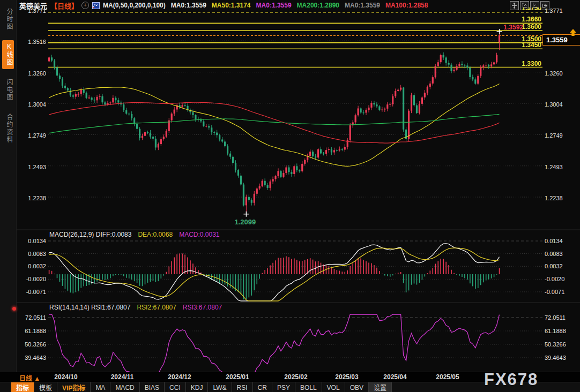 Image resolution: width=580 pixels, height=392 pixels. I want to click on x-axis-month-label: 2025/05, so click(447, 377).